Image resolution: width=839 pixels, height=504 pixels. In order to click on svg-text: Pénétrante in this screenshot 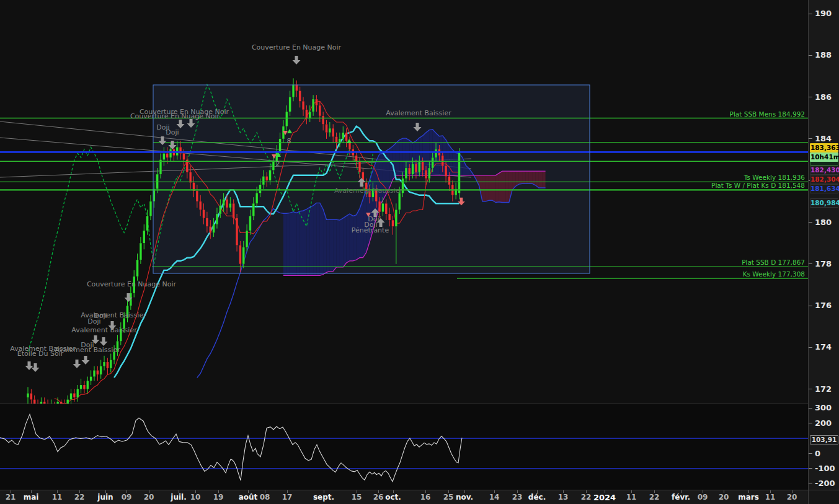, I will do `click(371, 231)`.